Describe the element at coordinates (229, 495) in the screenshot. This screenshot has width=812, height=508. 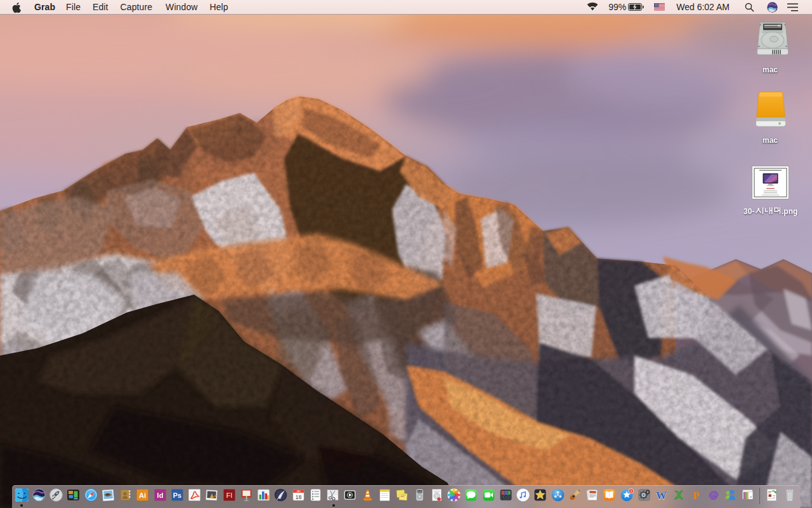
I see `svg-text: Fl` at that location.